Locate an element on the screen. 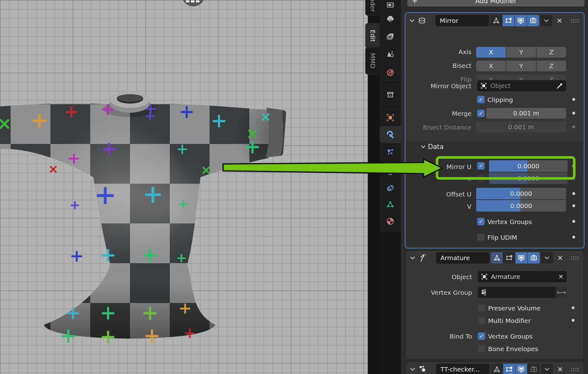 This screenshot has height=374, width=588. tab-physics-properties is located at coordinates (390, 172).